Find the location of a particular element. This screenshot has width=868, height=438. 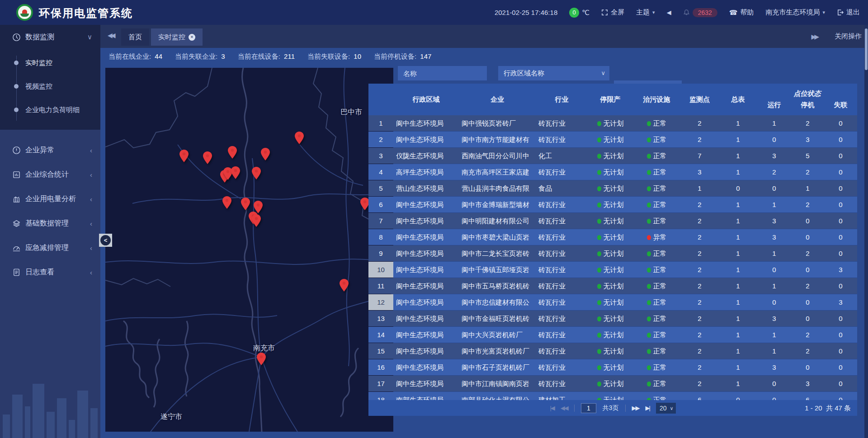

tabs-scroll-right-icon: ▶▶ is located at coordinates (814, 37).